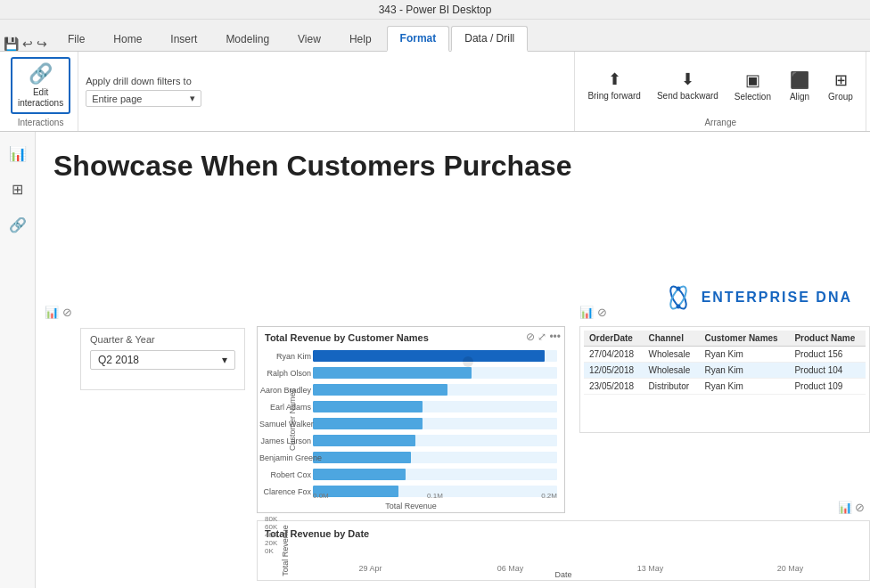 This screenshot has width=870, height=588. What do you see at coordinates (563, 534) in the screenshot?
I see `date-chart-title: Total Revenue by Date` at bounding box center [563, 534].